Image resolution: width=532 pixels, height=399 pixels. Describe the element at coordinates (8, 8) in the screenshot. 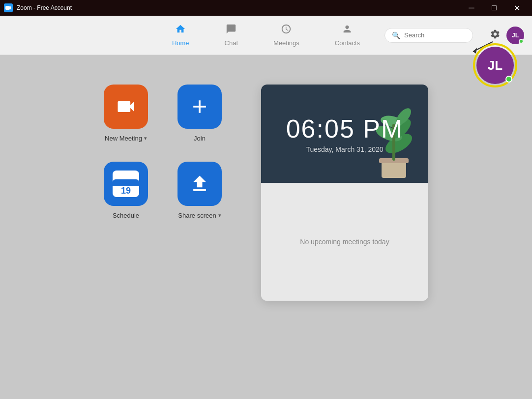

I see `zoom-logo-icon` at that location.